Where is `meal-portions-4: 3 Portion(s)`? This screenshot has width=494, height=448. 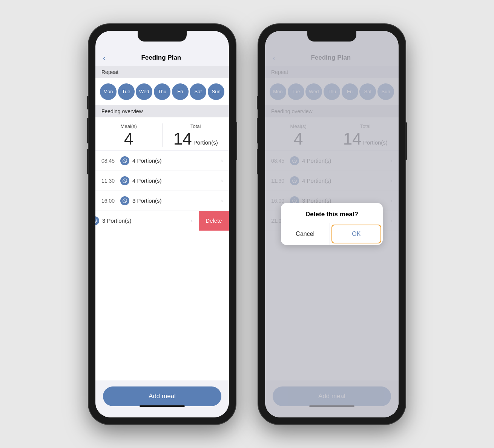
meal-portions-4: 3 Portion(s) is located at coordinates (146, 220).